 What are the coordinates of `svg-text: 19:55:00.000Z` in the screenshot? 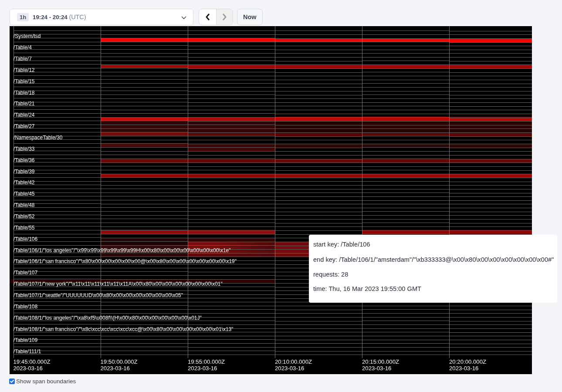 It's located at (207, 362).